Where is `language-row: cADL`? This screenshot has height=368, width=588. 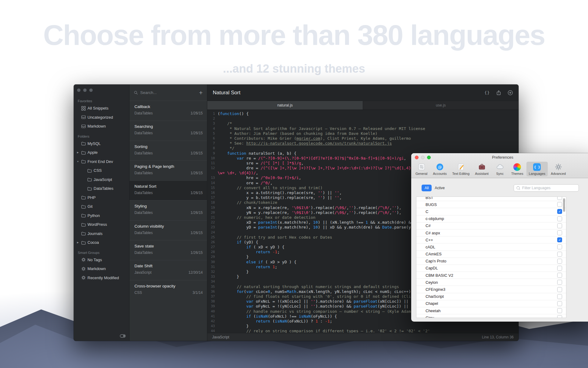 language-row: cADL is located at coordinates (491, 247).